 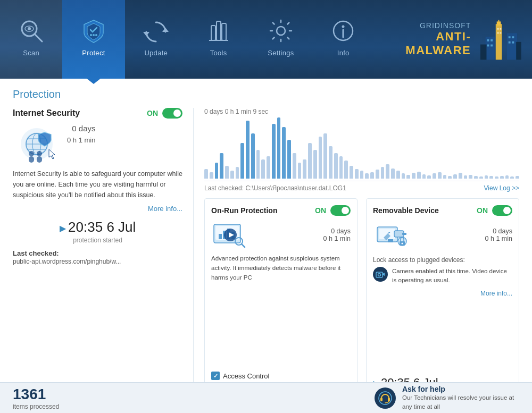 I want to click on nav-label-tools: Tools, so click(x=219, y=53).